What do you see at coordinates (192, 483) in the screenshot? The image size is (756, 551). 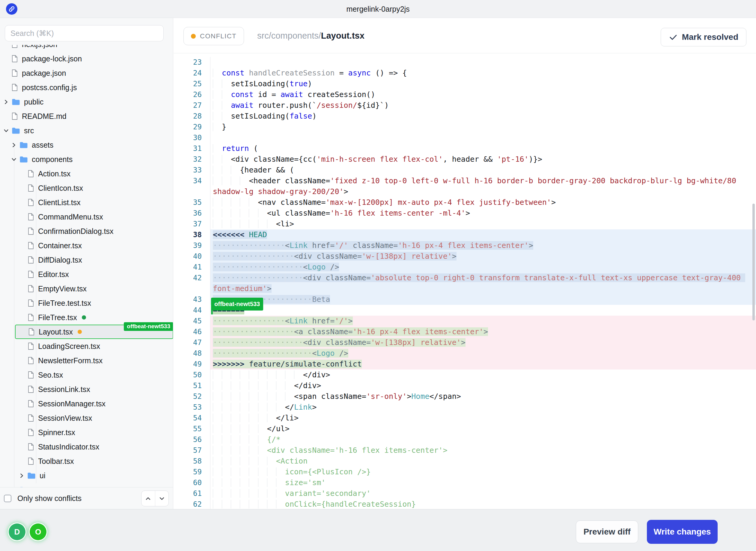 I see `line-number: 60` at bounding box center [192, 483].